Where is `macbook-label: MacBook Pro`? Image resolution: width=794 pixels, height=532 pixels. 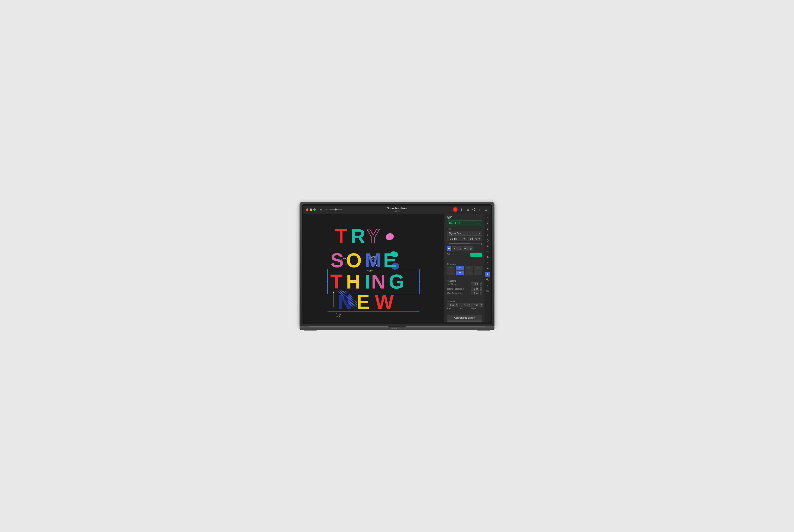
macbook-label: MacBook Pro is located at coordinates (397, 328).